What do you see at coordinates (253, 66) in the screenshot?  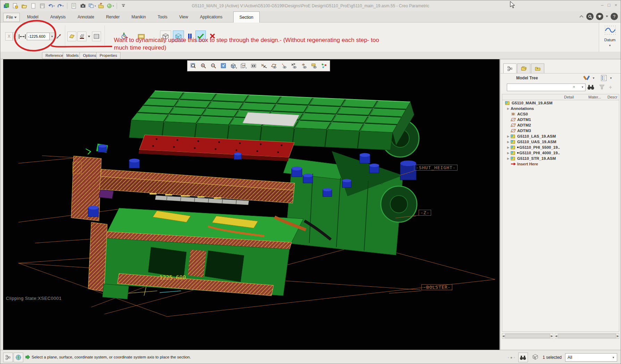 I see `view-capture-icon` at bounding box center [253, 66].